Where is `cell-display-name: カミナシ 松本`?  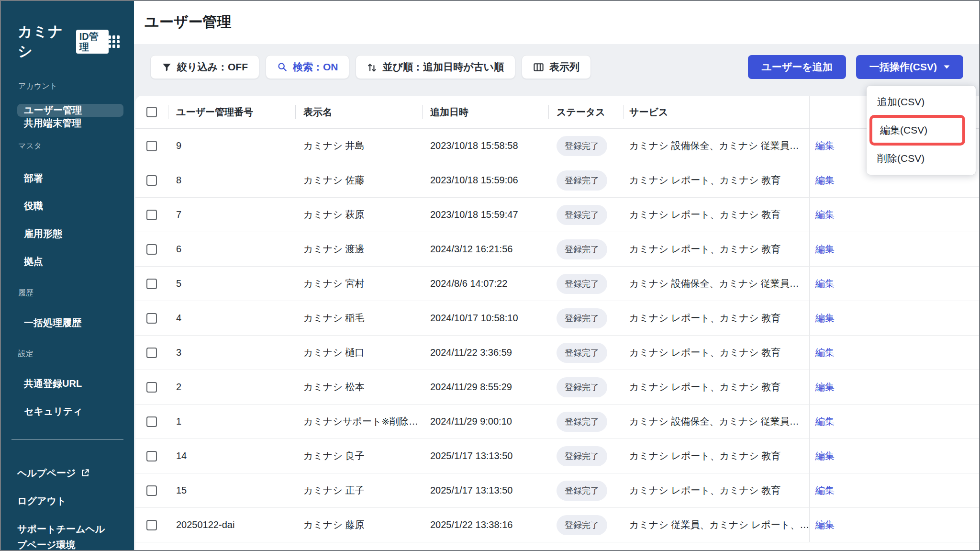 cell-display-name: カミナシ 松本 is located at coordinates (359, 387).